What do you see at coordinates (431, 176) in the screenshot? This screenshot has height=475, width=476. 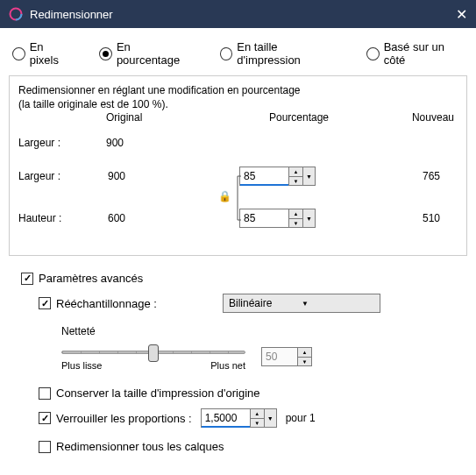 I see `width-row-new: 765` at bounding box center [431, 176].